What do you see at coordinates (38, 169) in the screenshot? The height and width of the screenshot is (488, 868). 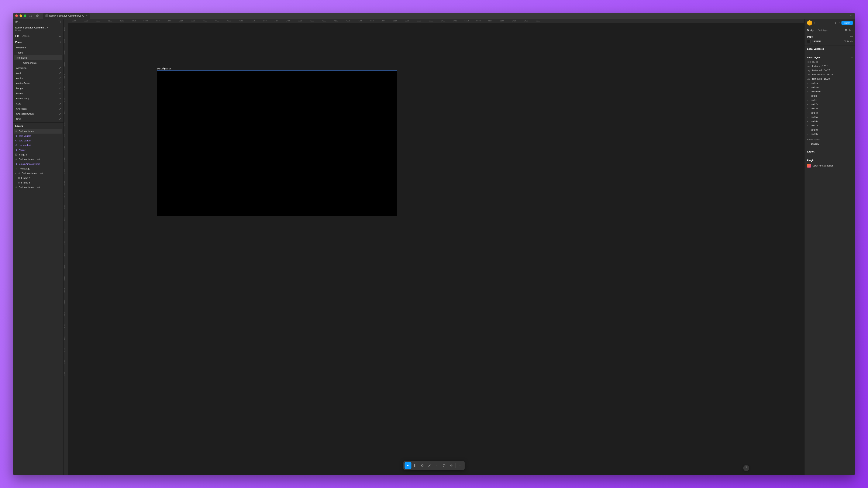 I see `layer-item: Homepage` at bounding box center [38, 169].